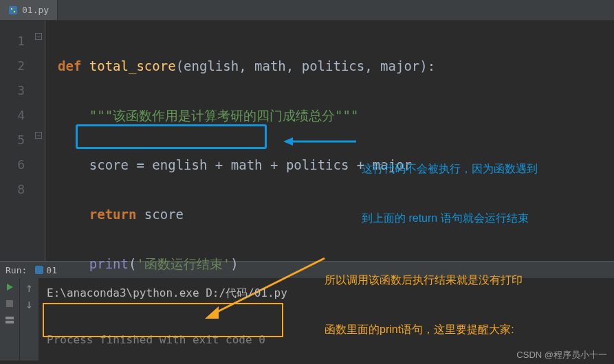  Describe the element at coordinates (10, 287) in the screenshot. I see `play-icon` at that location.